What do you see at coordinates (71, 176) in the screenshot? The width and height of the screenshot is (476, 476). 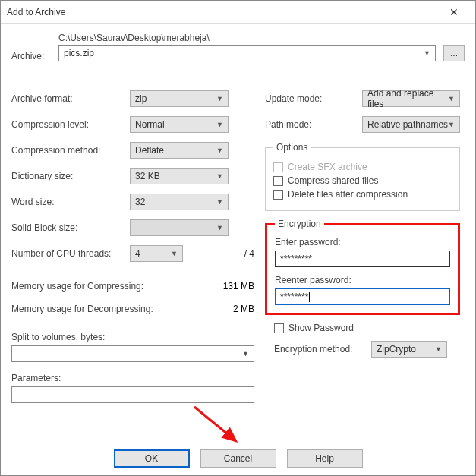 I see `dict-label: Dictionary size:` at bounding box center [71, 176].